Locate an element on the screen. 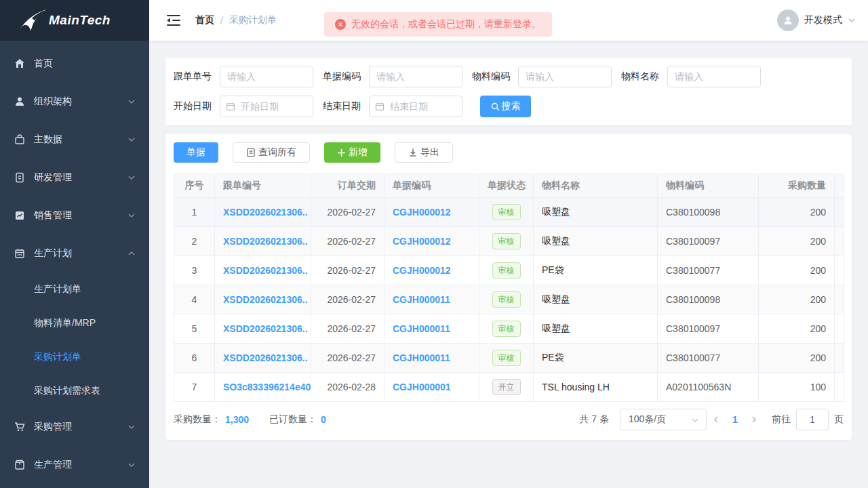  table-row: 6 XSDD2026021306.. 2026-02-27 CGJH000011… is located at coordinates (509, 358).